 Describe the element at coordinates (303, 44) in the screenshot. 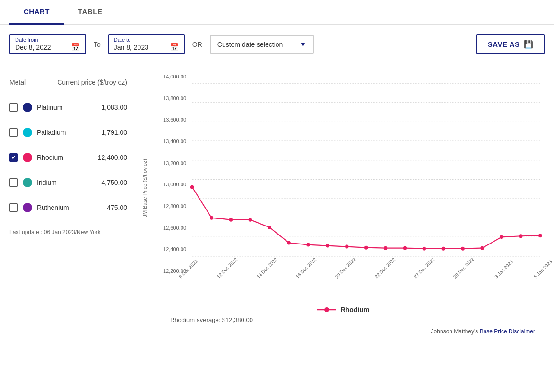

I see `chevron-down-icon: ▼` at that location.